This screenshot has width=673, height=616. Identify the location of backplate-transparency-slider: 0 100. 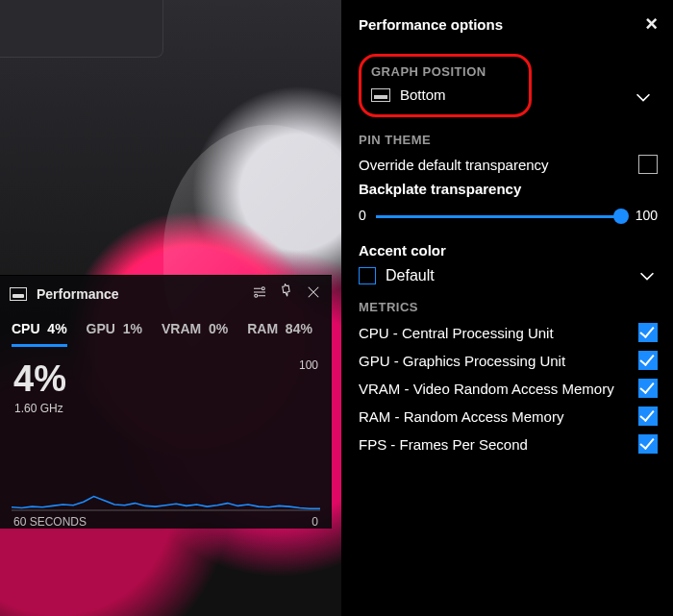
(508, 216).